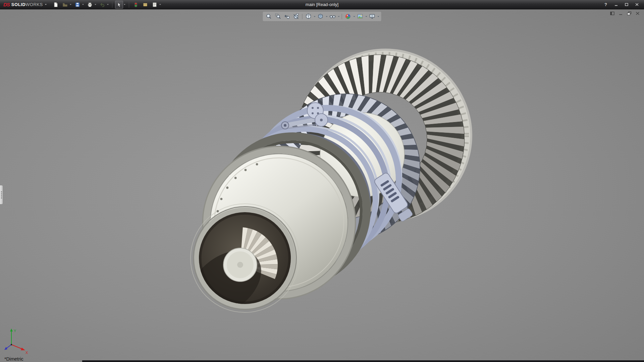  I want to click on rear-shroud-ring, so click(385, 135).